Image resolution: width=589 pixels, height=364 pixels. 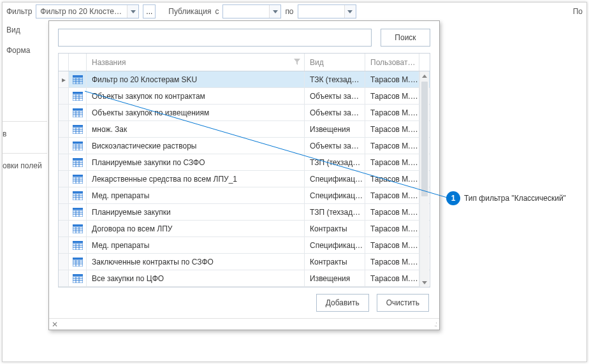 I want to click on grid-header-vid: Вид, so click(x=335, y=62).